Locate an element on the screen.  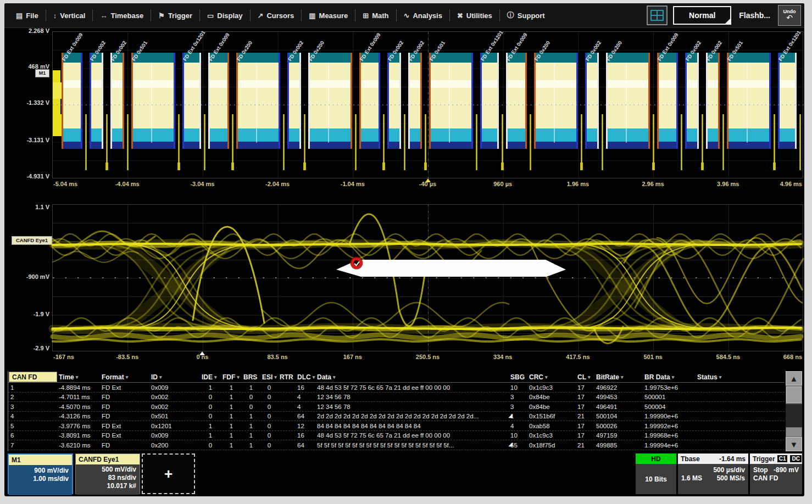
menu-item-trigger: ⚑Trigger is located at coordinates (175, 15).